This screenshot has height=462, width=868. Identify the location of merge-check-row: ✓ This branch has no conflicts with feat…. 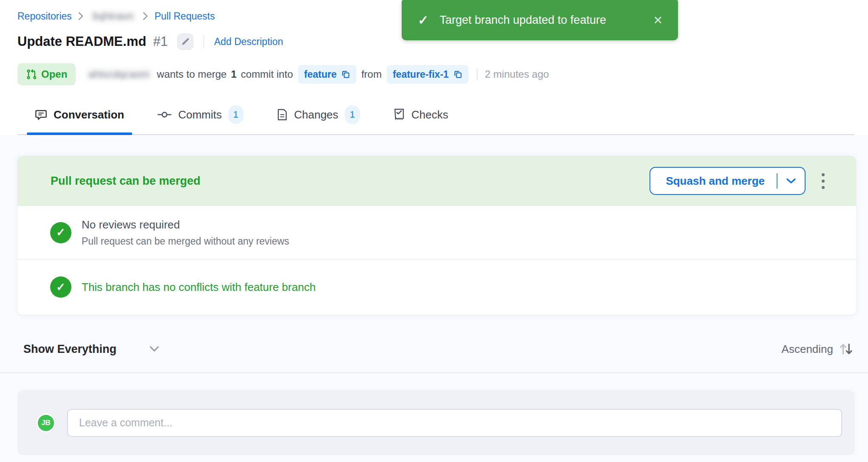
(437, 287).